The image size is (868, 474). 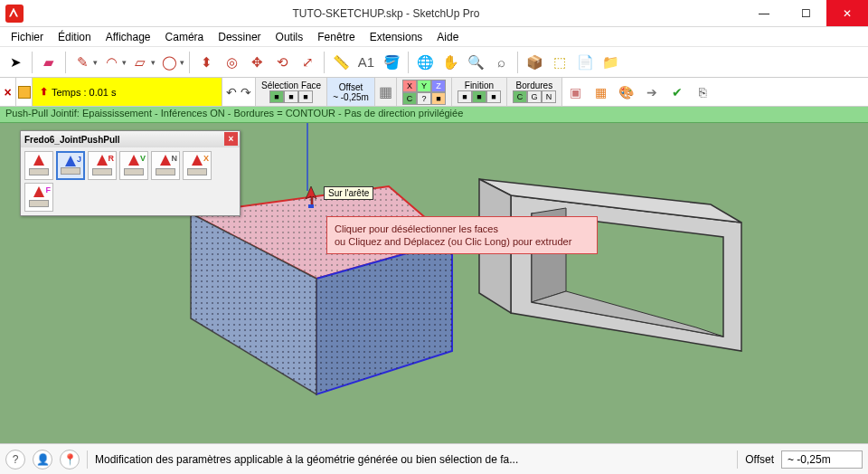 What do you see at coordinates (289, 37) in the screenshot?
I see `menu-outils: Outils` at bounding box center [289, 37].